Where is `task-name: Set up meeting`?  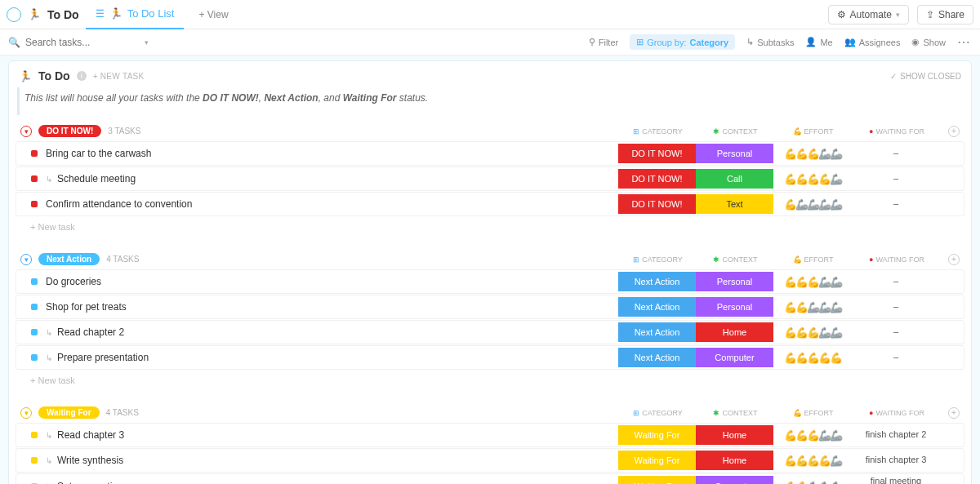
task-name: Set up meeting is located at coordinates (338, 482).